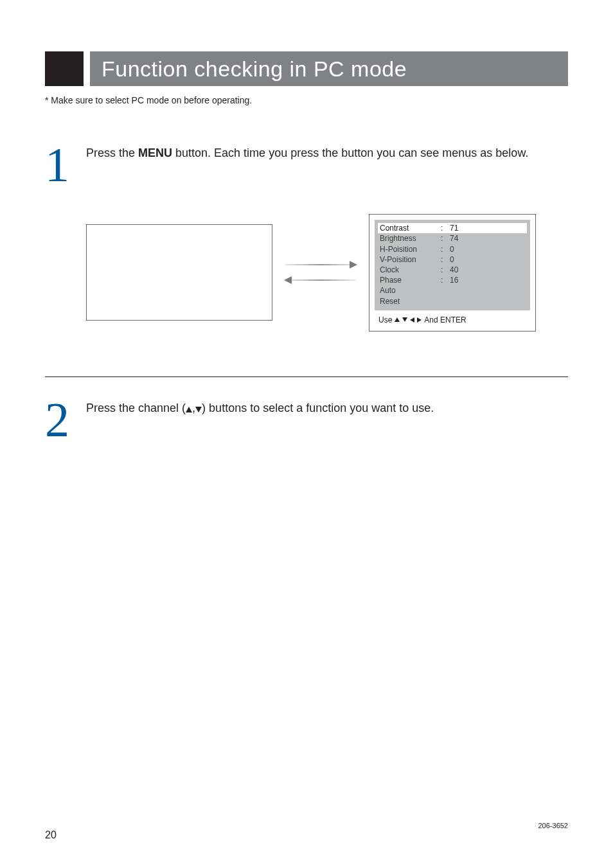 The height and width of the screenshot is (868, 613). I want to click on triangle-left-icon, so click(413, 320).